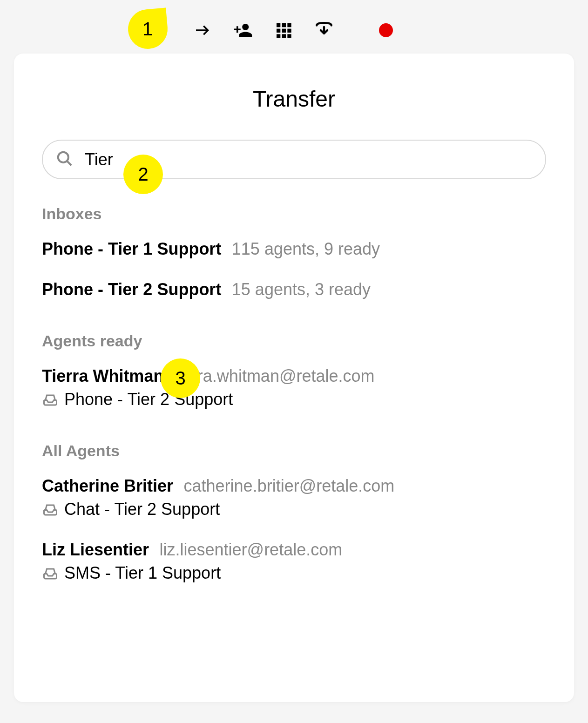 The height and width of the screenshot is (723, 588). What do you see at coordinates (290, 486) in the screenshot?
I see `agent-email: catherine.britier@retale.com` at bounding box center [290, 486].